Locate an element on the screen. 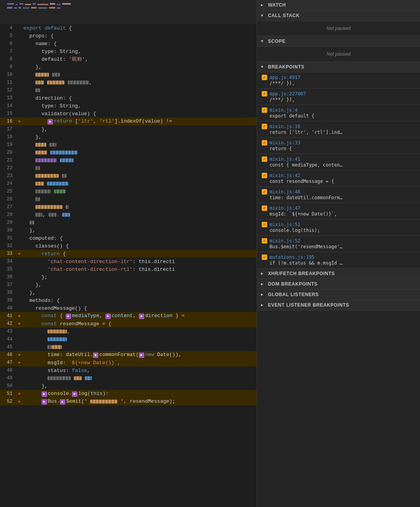  line-number: 49 is located at coordinates (8, 378).